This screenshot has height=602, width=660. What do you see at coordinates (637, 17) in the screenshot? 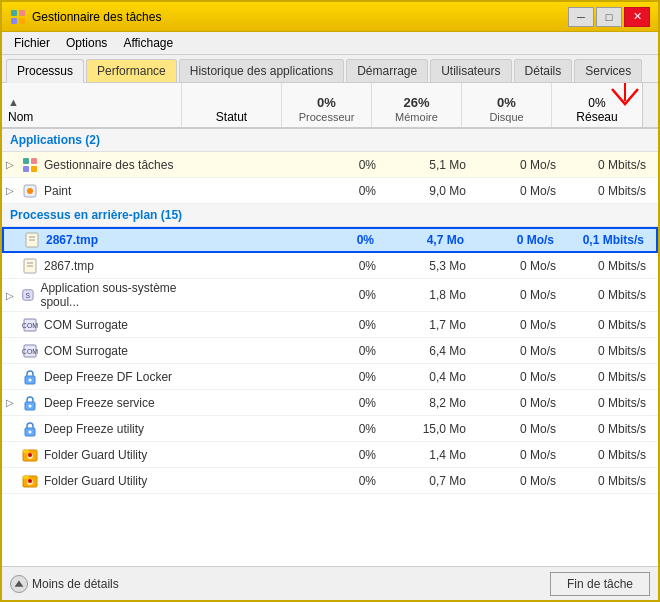
I see `close-button: ✕` at bounding box center [637, 17].